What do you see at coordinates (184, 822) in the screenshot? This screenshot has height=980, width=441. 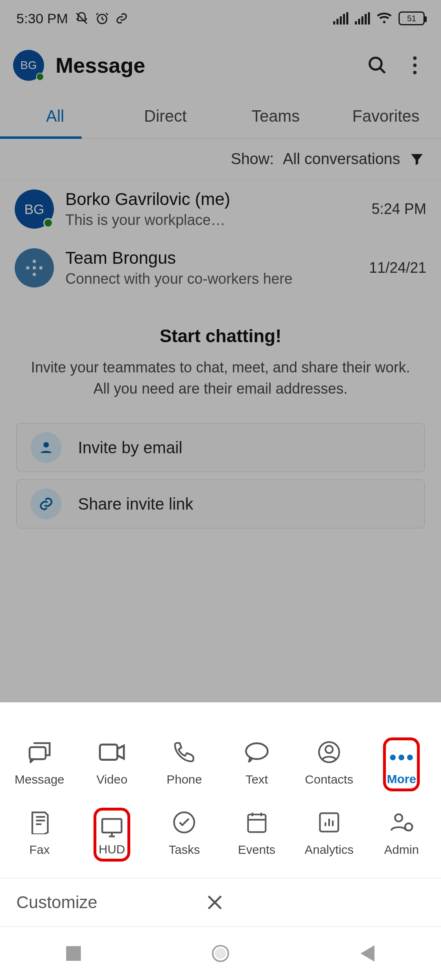 I see `tasks-icon` at bounding box center [184, 822].